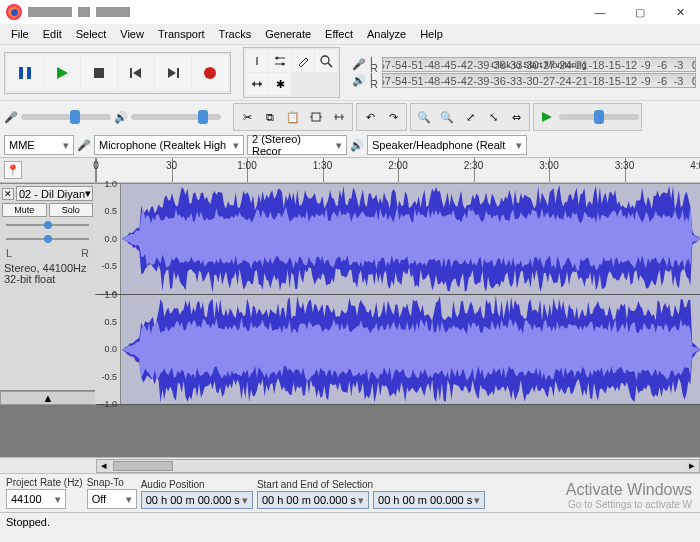  I want to click on track-title: 02 - Dil Diyan, so click(52, 194).